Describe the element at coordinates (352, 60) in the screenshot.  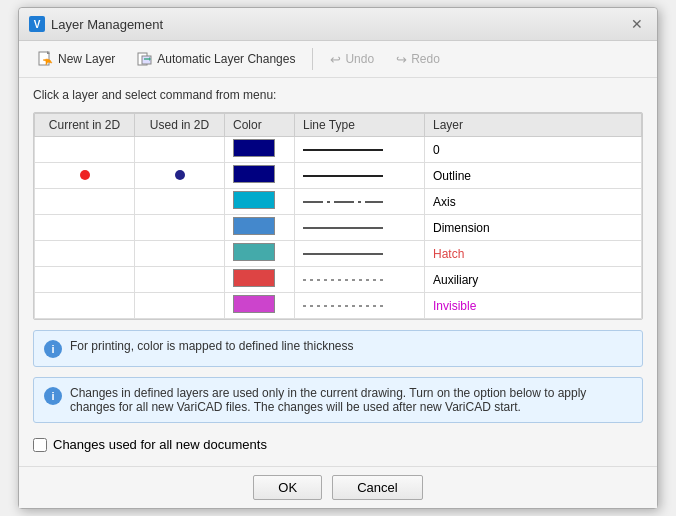
I see `undo-button: ↩ Undo` at that location.